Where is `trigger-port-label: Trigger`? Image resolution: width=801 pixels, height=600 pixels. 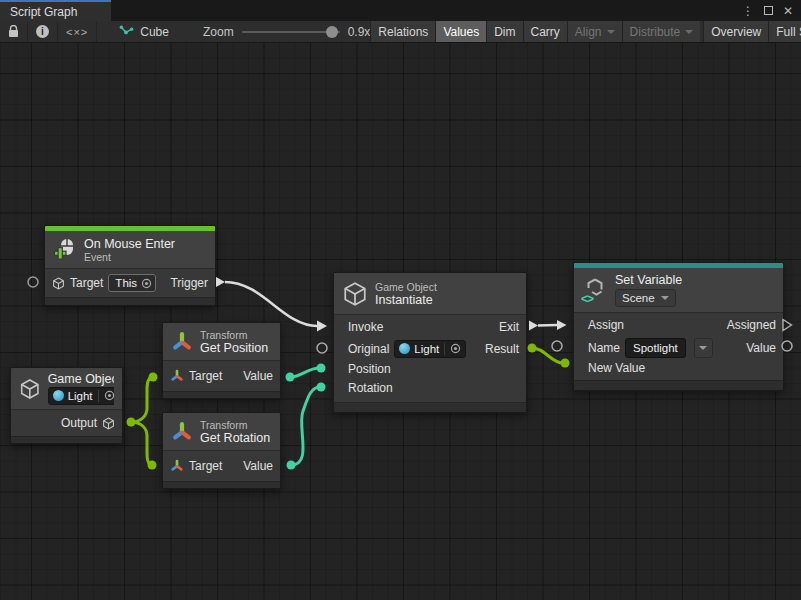 trigger-port-label: Trigger is located at coordinates (189, 283).